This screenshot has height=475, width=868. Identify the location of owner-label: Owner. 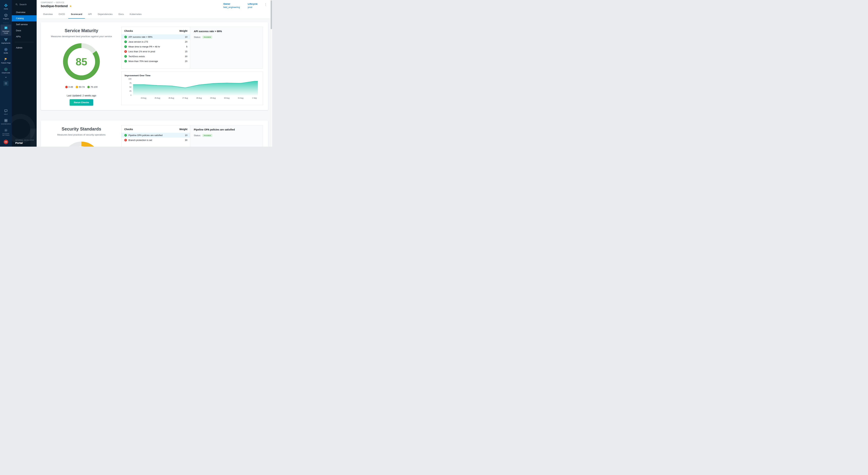
(231, 4).